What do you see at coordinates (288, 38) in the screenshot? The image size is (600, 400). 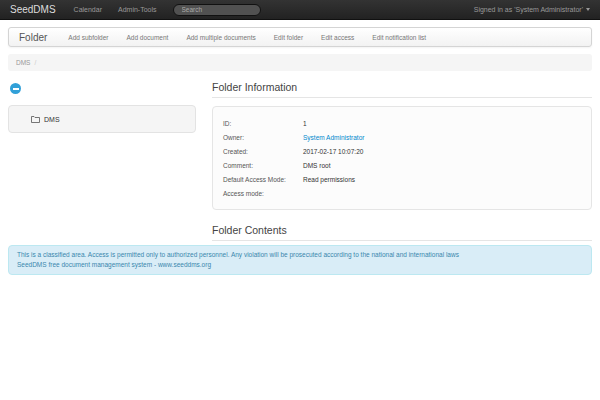 I see `action-edit-folder: Edit folder` at bounding box center [288, 38].